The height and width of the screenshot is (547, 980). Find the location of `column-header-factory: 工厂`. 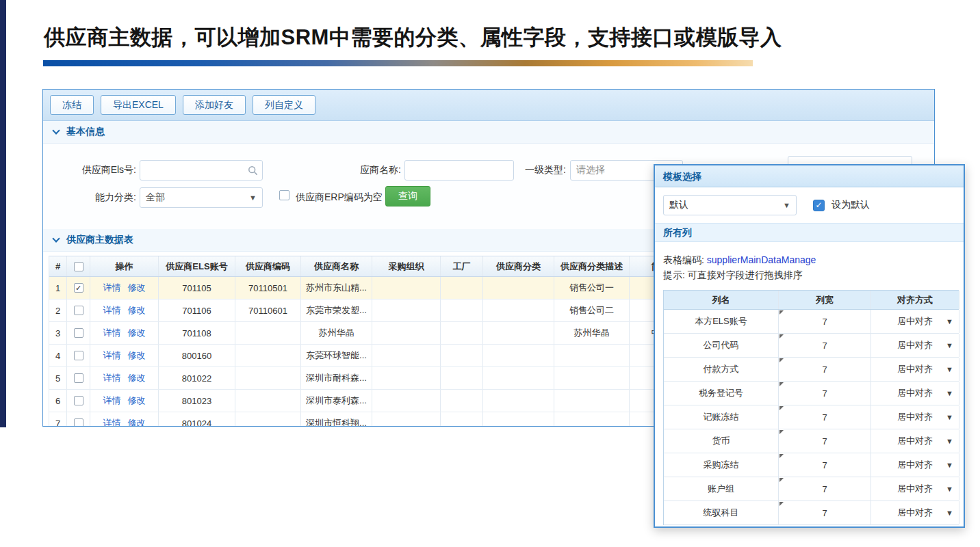

column-header-factory: 工厂 is located at coordinates (462, 267).